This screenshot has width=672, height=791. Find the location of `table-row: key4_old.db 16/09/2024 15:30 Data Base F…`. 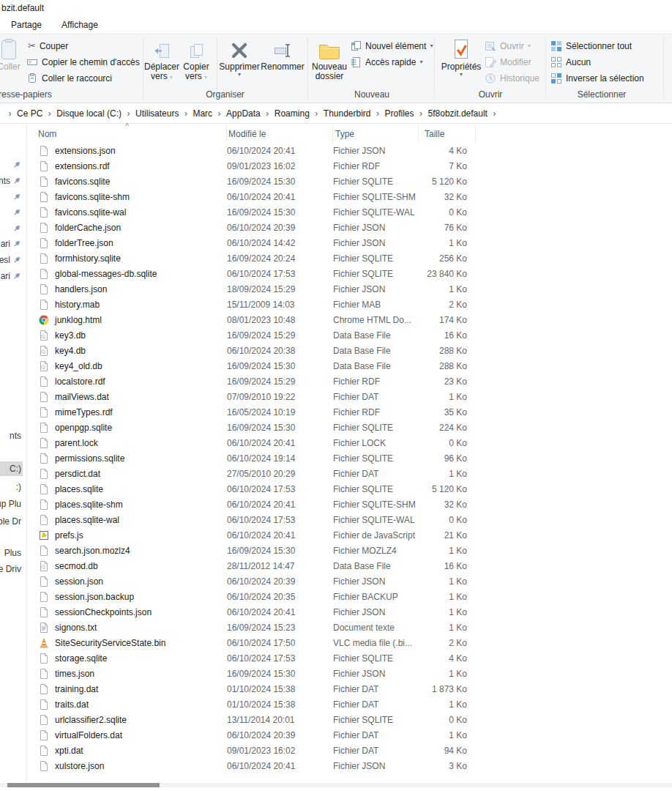

table-row: key4_old.db 16/09/2024 15:30 Data Base F… is located at coordinates (350, 366).